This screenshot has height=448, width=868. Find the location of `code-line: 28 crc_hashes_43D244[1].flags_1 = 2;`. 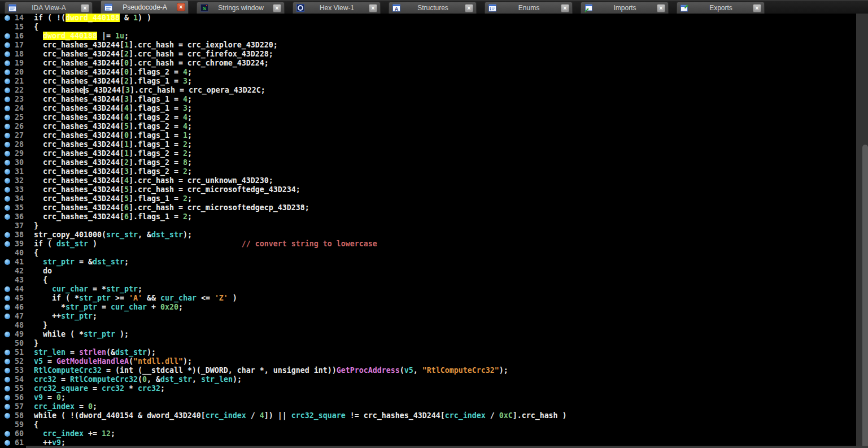

code-line: 28 crc_hashes_43D244[1].flags_1 = 2; is located at coordinates (429, 145).